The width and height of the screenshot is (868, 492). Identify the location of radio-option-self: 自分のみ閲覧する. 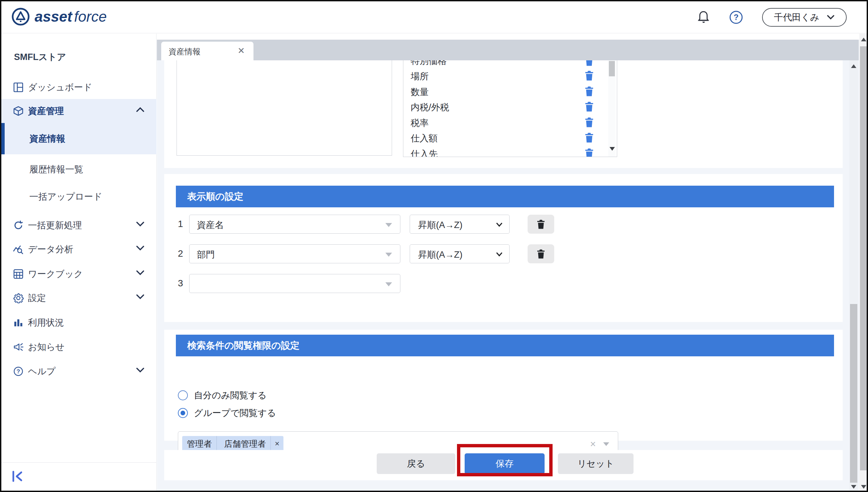
(222, 395).